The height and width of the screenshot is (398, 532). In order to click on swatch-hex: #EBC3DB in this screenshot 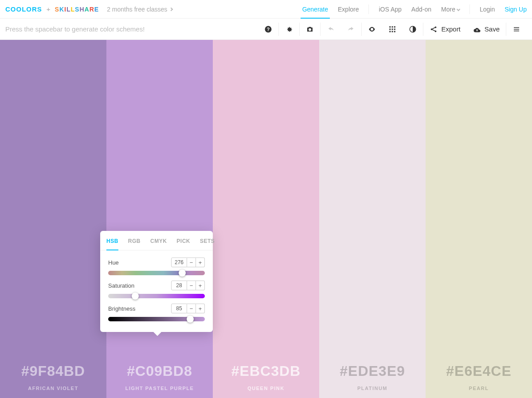, I will do `click(266, 371)`.